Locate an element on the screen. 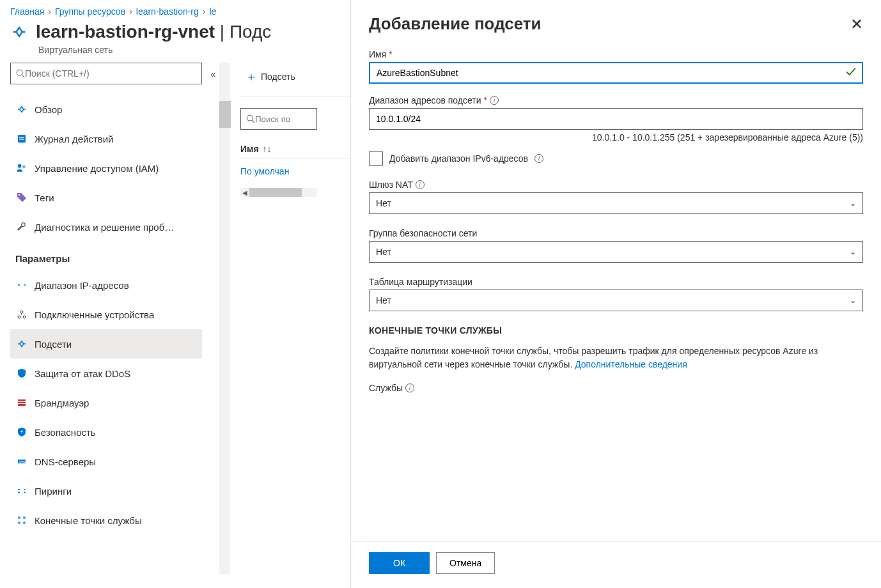 This screenshot has height=588, width=881. subnet-icon is located at coordinates (22, 344).